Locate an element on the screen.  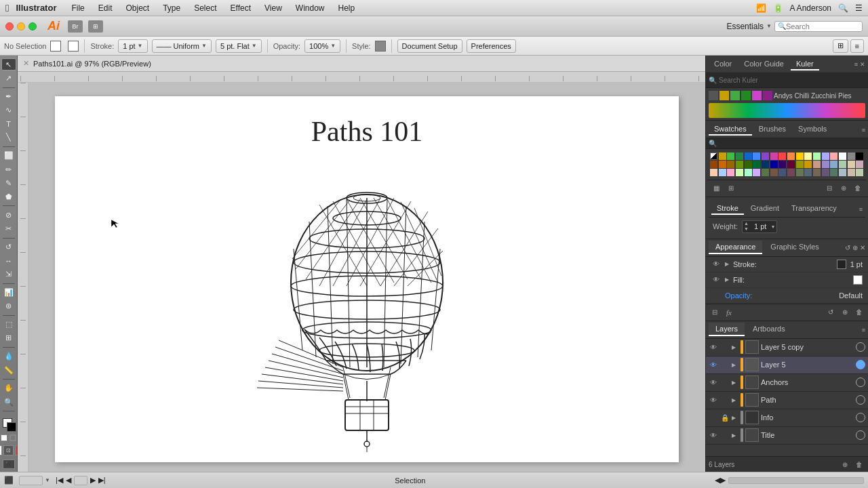
menu-select: Select is located at coordinates (205, 8).